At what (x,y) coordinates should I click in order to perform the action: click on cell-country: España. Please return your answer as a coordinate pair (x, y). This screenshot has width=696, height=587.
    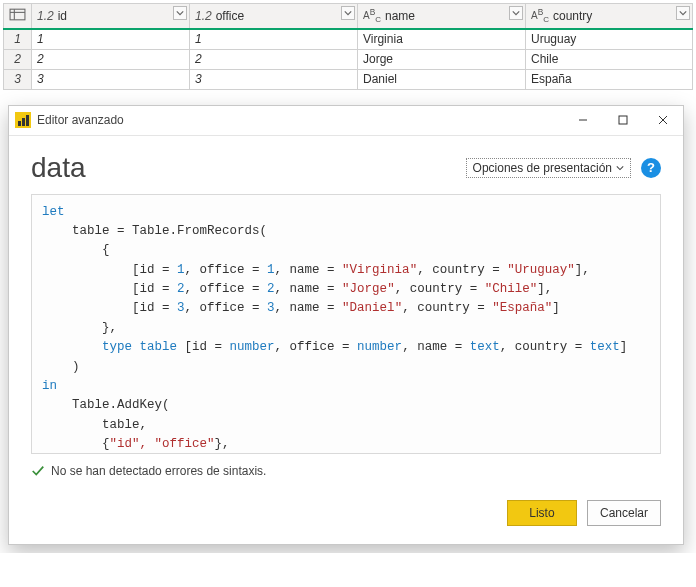
    Looking at the image, I should click on (610, 79).